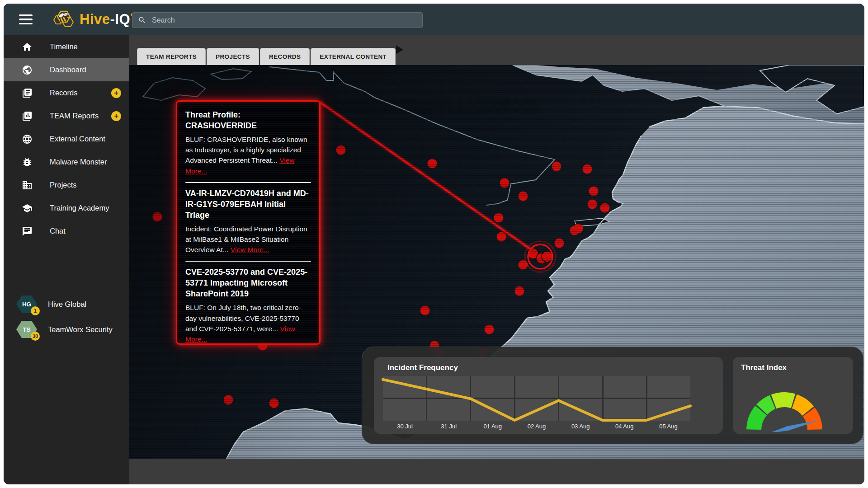 The image size is (868, 488). I want to click on view-more-link: View More..., so click(250, 249).